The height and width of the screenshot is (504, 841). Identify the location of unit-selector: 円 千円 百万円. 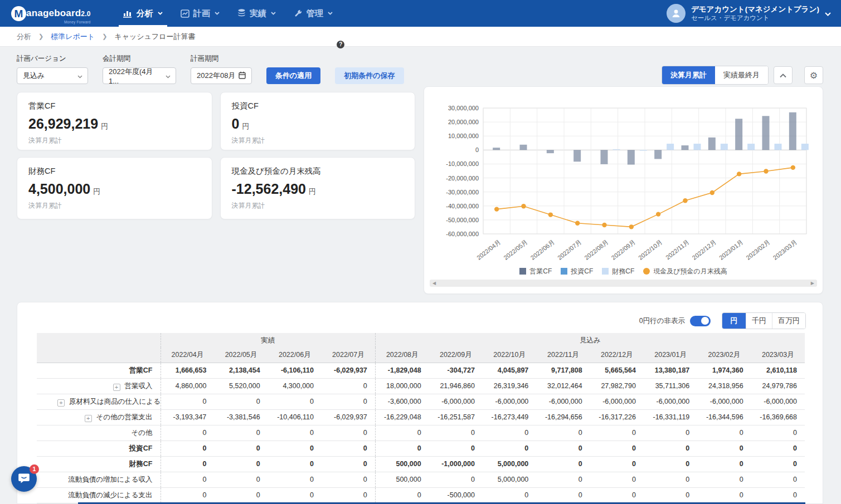
(764, 321).